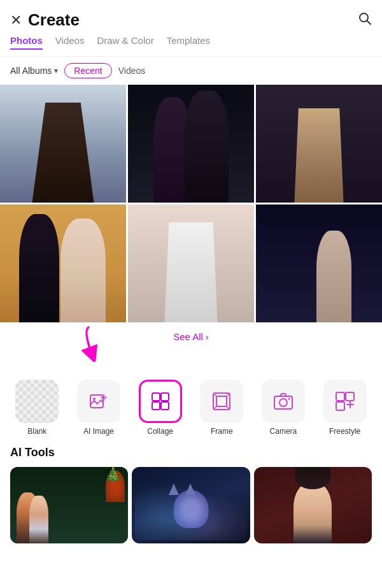 The width and height of the screenshot is (382, 588). I want to click on ai-image-label: AI Image, so click(99, 431).